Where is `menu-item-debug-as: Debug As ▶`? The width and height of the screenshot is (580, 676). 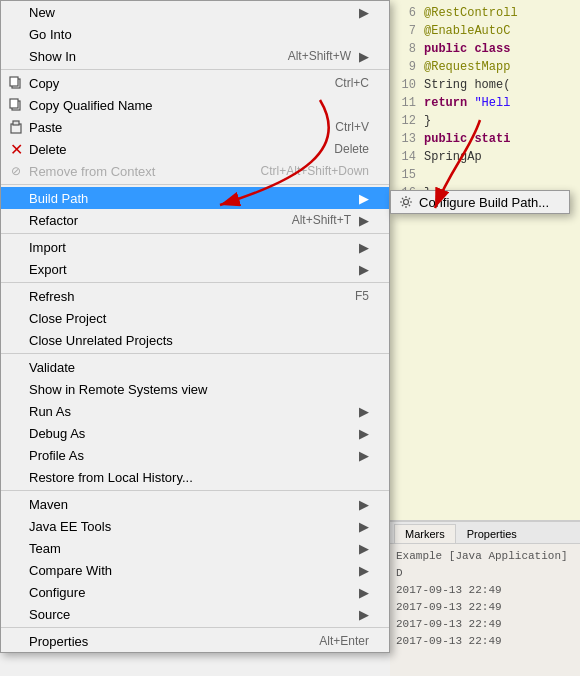 menu-item-debug-as: Debug As ▶ is located at coordinates (195, 433).